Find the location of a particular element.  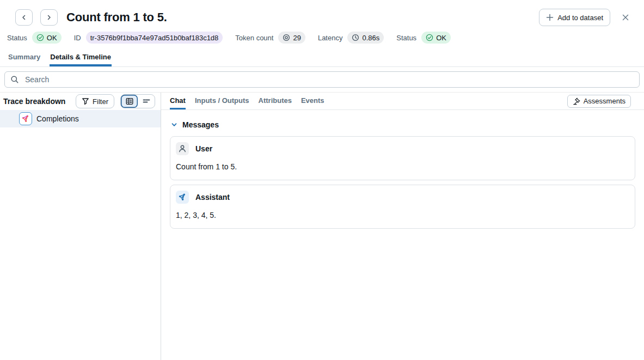

assessments-label: Assessments is located at coordinates (604, 101).